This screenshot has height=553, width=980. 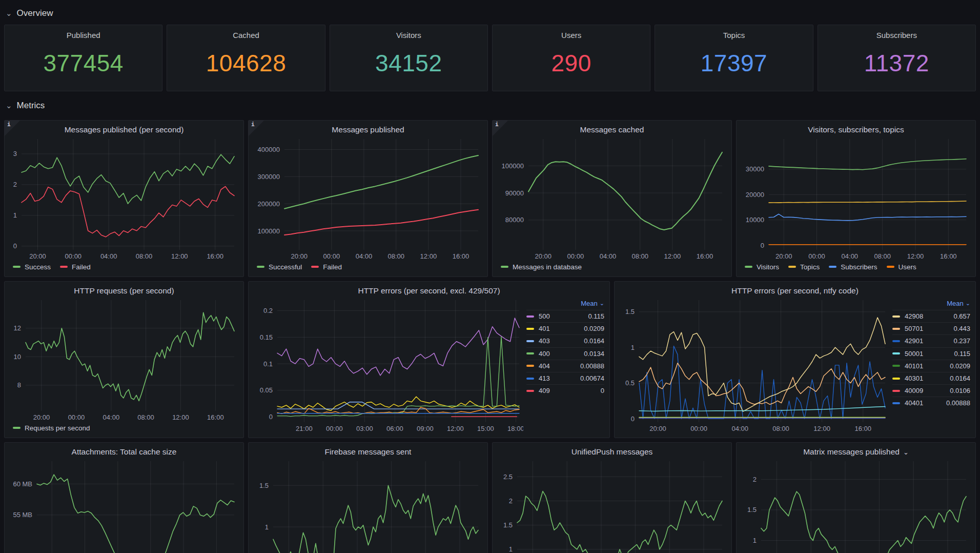 What do you see at coordinates (83, 58) in the screenshot?
I see `stat-panel-published: Published377454` at bounding box center [83, 58].